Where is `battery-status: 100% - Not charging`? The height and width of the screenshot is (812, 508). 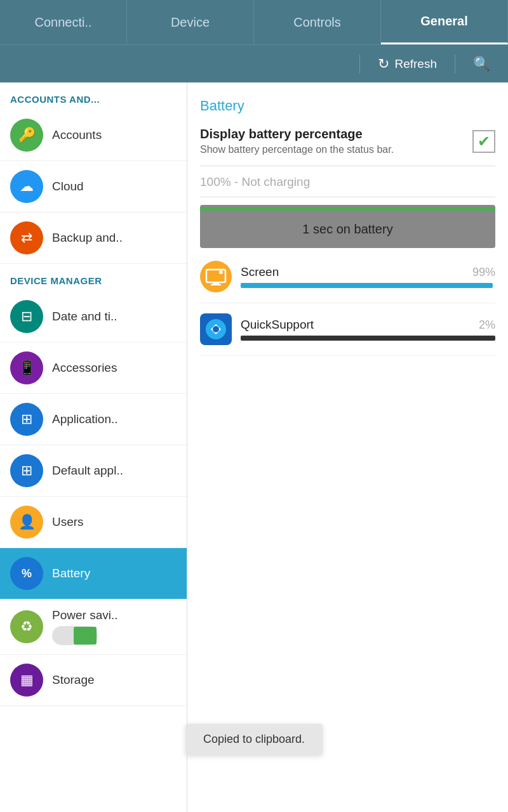 battery-status: 100% - Not charging is located at coordinates (348, 187).